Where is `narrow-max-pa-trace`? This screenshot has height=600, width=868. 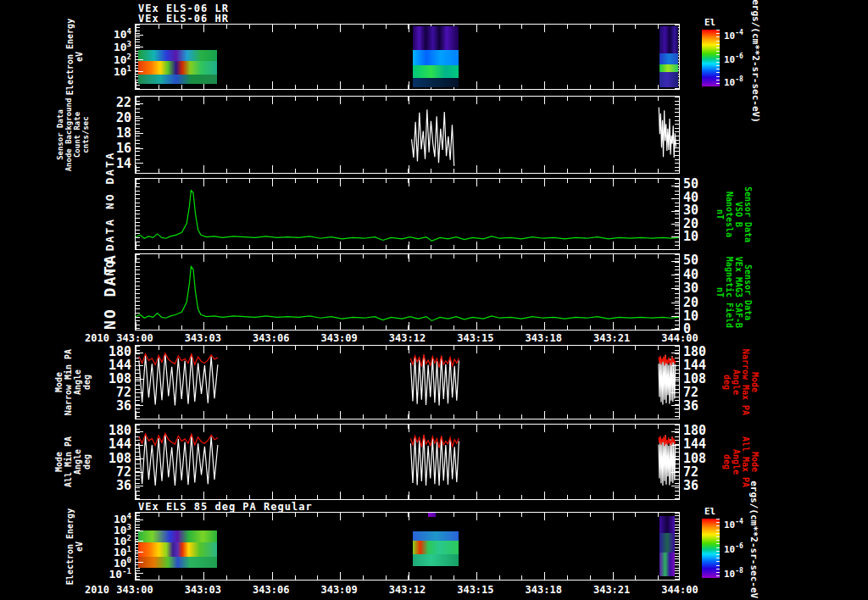 narrow-max-pa-trace is located at coordinates (434, 361).